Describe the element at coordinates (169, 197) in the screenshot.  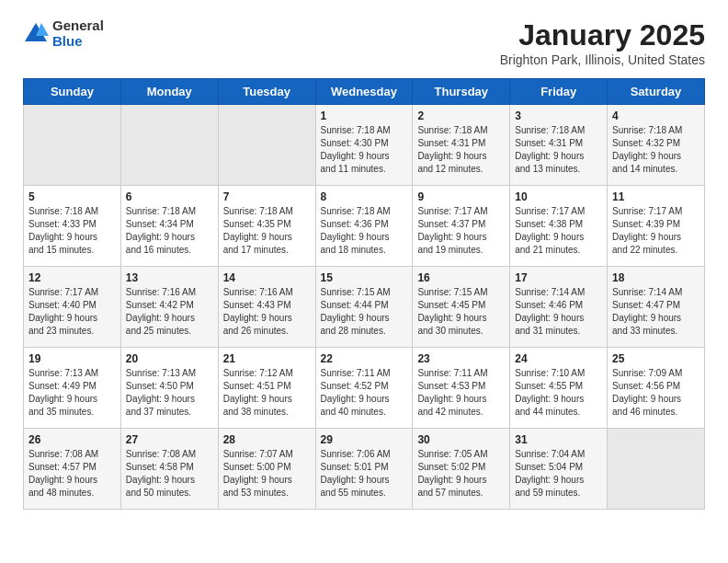
I see `day-number: 6` at that location.